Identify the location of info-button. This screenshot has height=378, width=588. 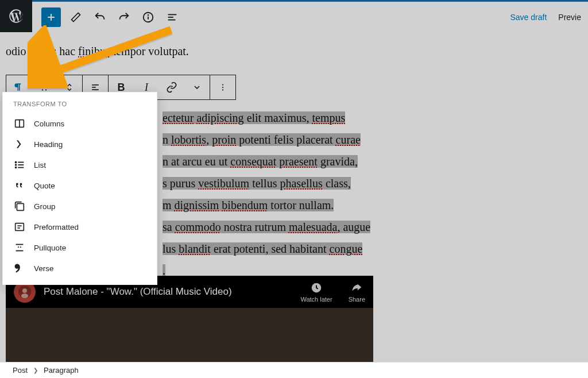
(148, 17).